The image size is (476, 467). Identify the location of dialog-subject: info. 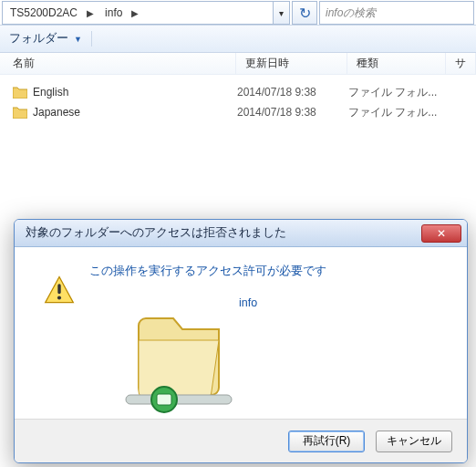
(248, 303).